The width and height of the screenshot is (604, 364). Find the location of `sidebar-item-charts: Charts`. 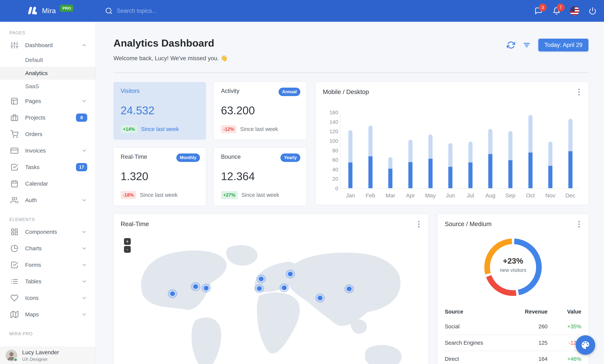

sidebar-item-charts: Charts is located at coordinates (48, 249).